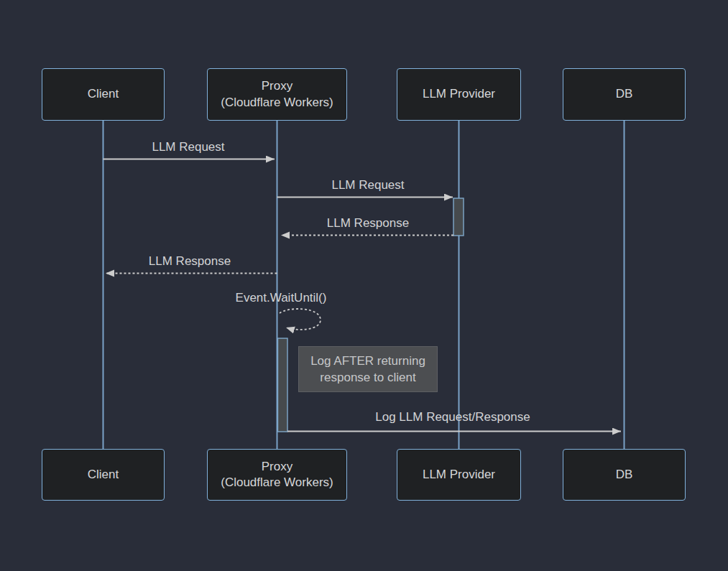 The width and height of the screenshot is (728, 571). Describe the element at coordinates (190, 261) in the screenshot. I see `message-label-llm-response-2: LLM Response` at that location.